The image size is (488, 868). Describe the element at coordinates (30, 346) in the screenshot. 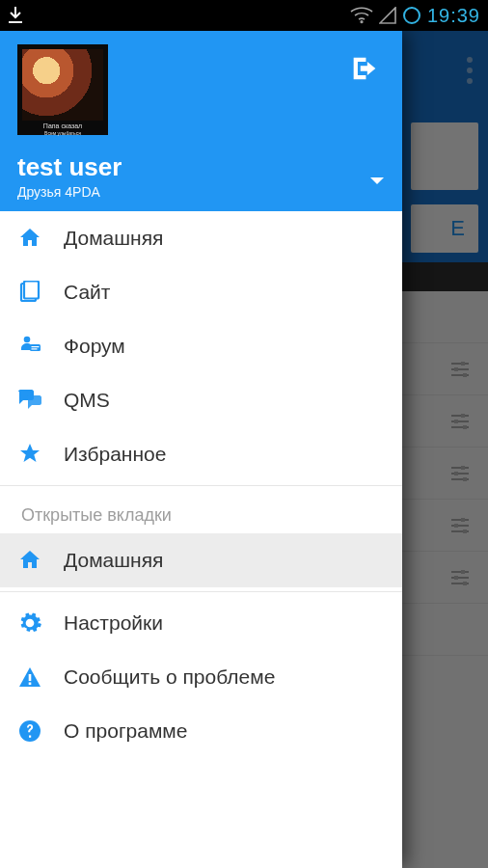

I see `forum-icon` at that location.